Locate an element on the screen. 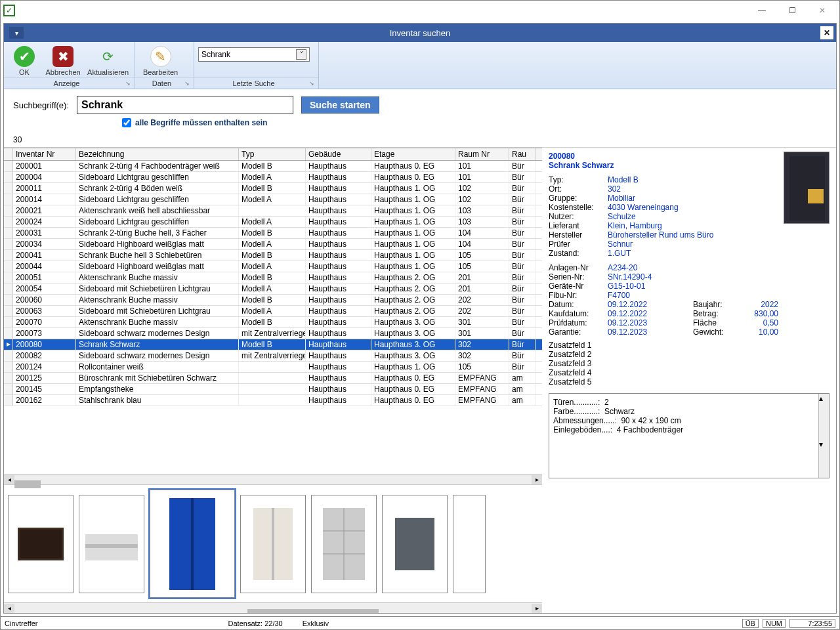 The image size is (840, 630). col-header-raum: Rau is located at coordinates (522, 154).